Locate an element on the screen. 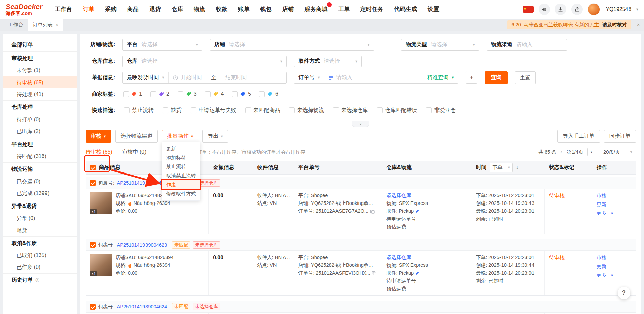 This screenshot has height=314, width=644. prev-page-button: ‹ is located at coordinates (561, 152).